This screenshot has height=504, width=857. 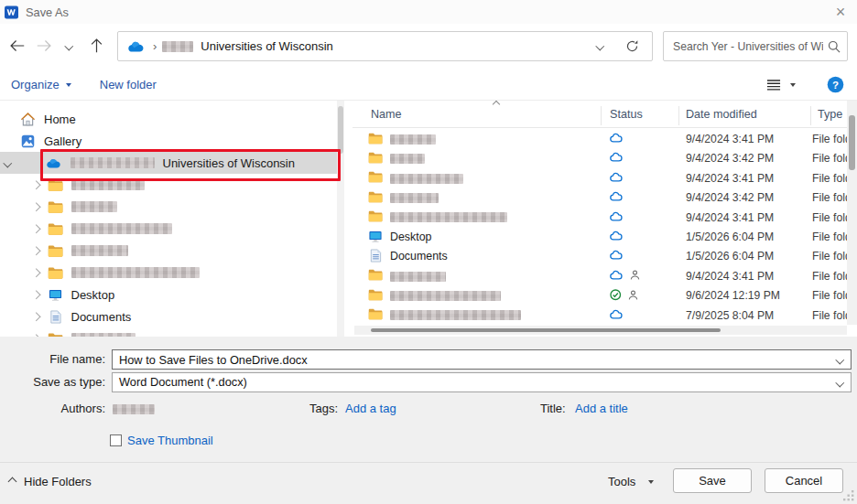 I want to click on search-box, so click(x=755, y=46).